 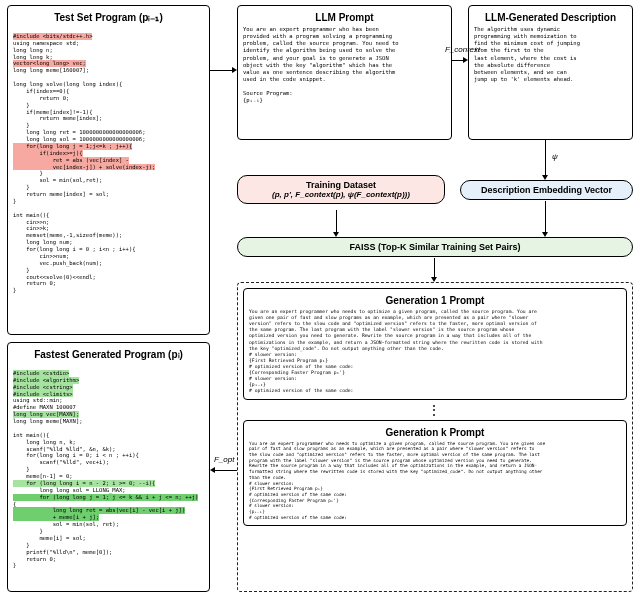 I want to click on generation-1-title: Generation 1 Prompt, so click(x=435, y=301).